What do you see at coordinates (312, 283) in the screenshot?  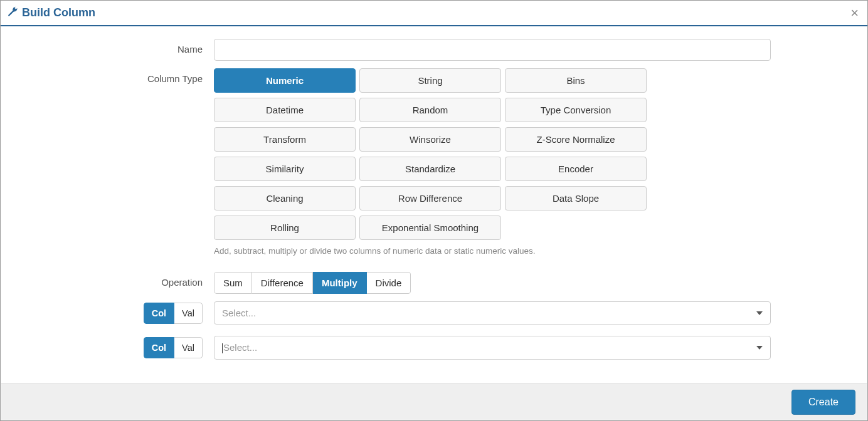 I see `operation-group: SumDifferenceMultiplyDivide` at bounding box center [312, 283].